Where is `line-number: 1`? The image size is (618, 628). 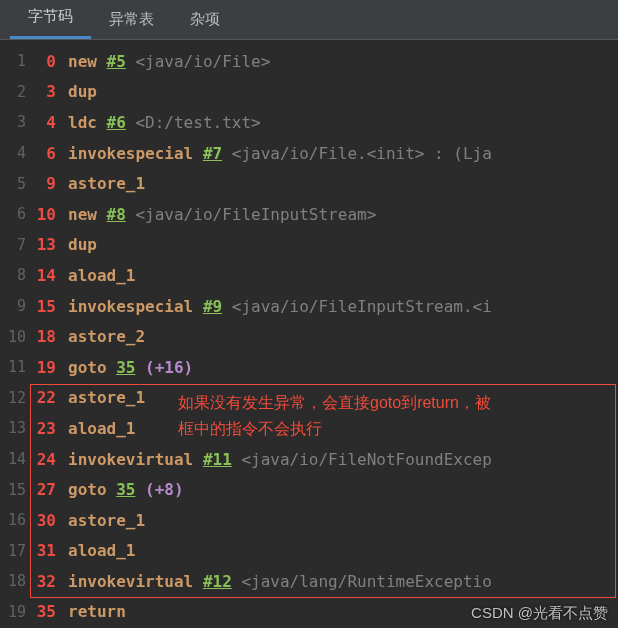
line-number: 1 is located at coordinates (15, 61).